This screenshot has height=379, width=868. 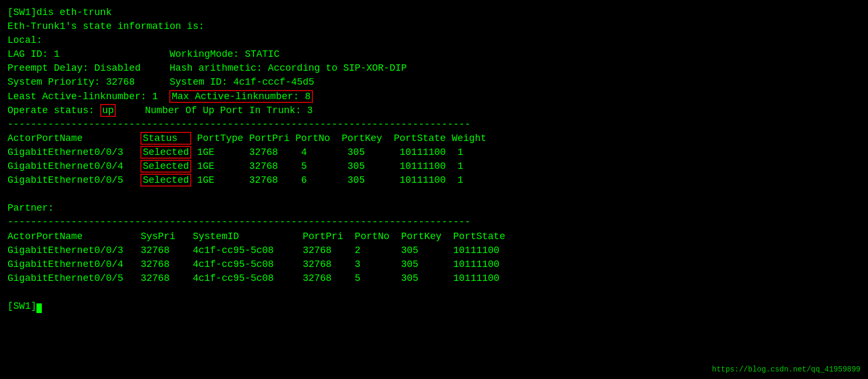 What do you see at coordinates (108, 110) in the screenshot?
I see `operate-up-highlight: up` at bounding box center [108, 110].